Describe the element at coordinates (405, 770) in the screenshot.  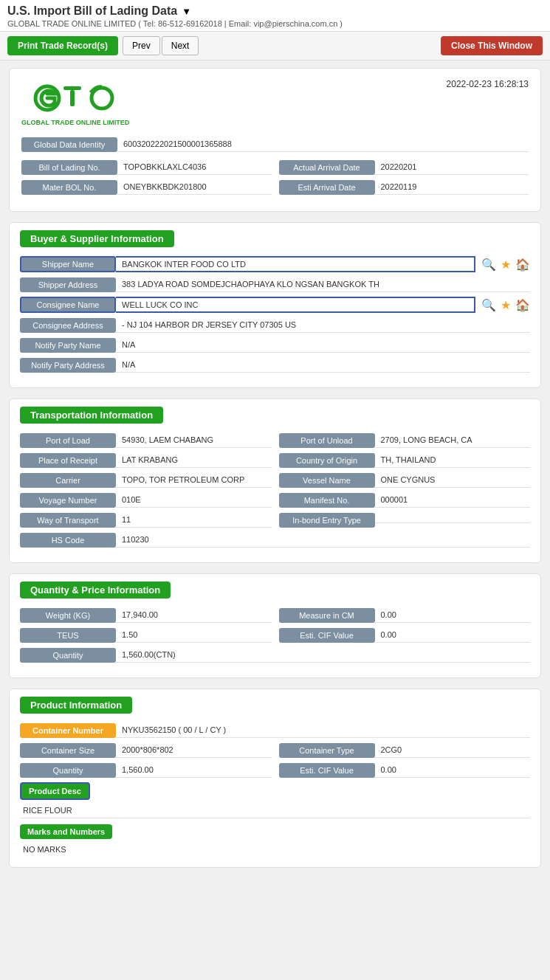
I see `product-cif-col: Esti. CIF Value 0.00` at that location.